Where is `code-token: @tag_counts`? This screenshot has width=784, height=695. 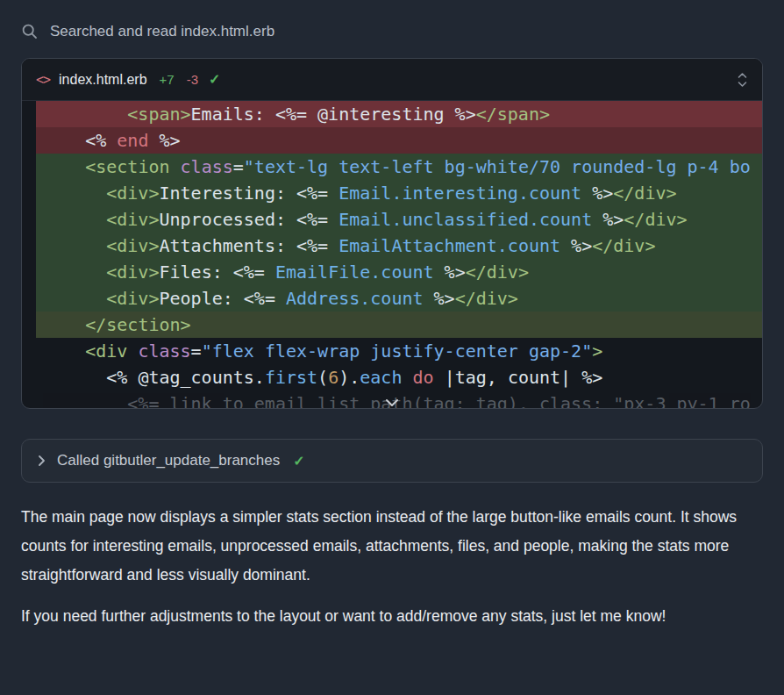
code-token: @tag_counts is located at coordinates (196, 377).